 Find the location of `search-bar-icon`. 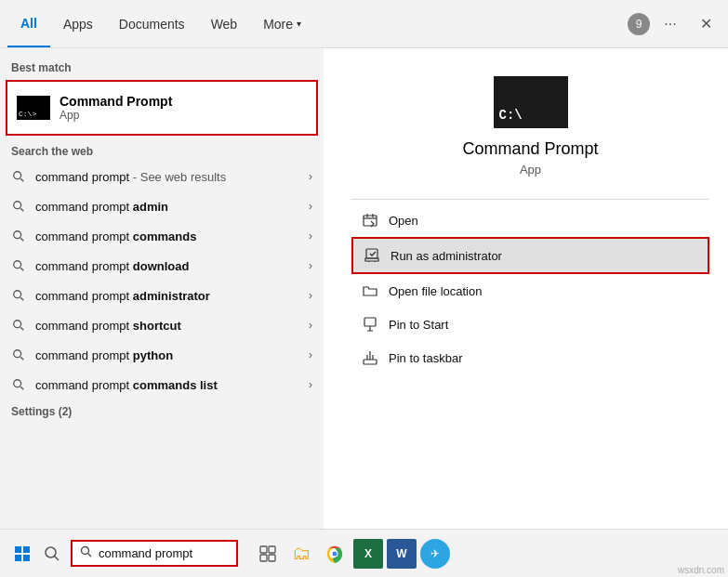

search-bar-icon is located at coordinates (86, 554).